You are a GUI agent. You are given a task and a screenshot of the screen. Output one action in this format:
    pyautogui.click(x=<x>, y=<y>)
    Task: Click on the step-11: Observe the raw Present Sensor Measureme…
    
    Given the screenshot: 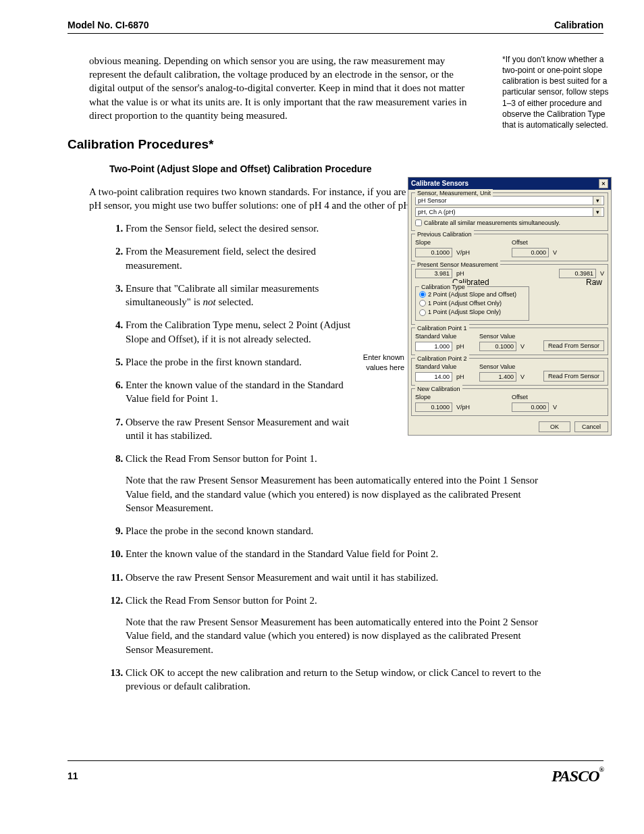 What is the action you would take?
    pyautogui.click(x=282, y=577)
    